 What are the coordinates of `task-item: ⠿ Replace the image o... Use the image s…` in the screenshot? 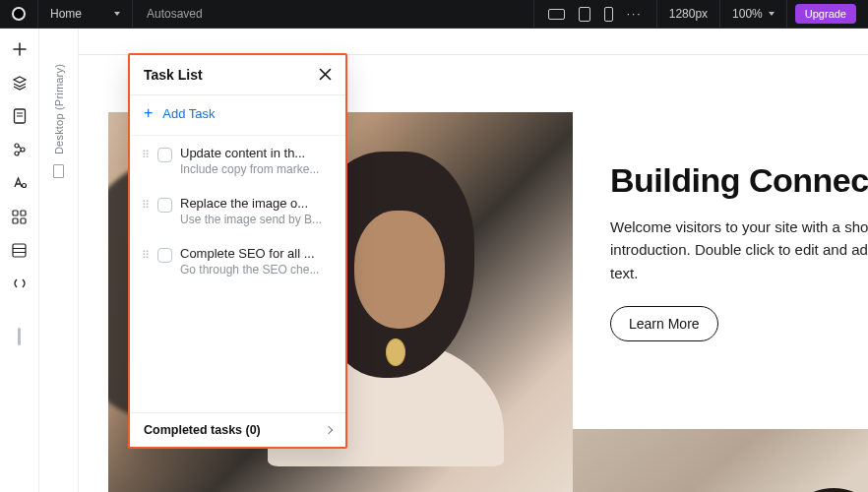 It's located at (238, 211).